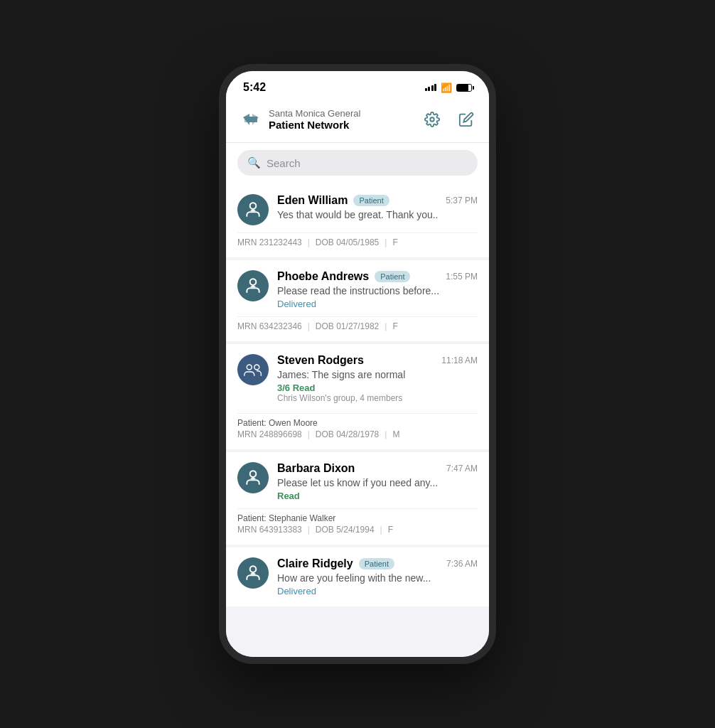  I want to click on conv-time: 5:37 PM, so click(462, 200).